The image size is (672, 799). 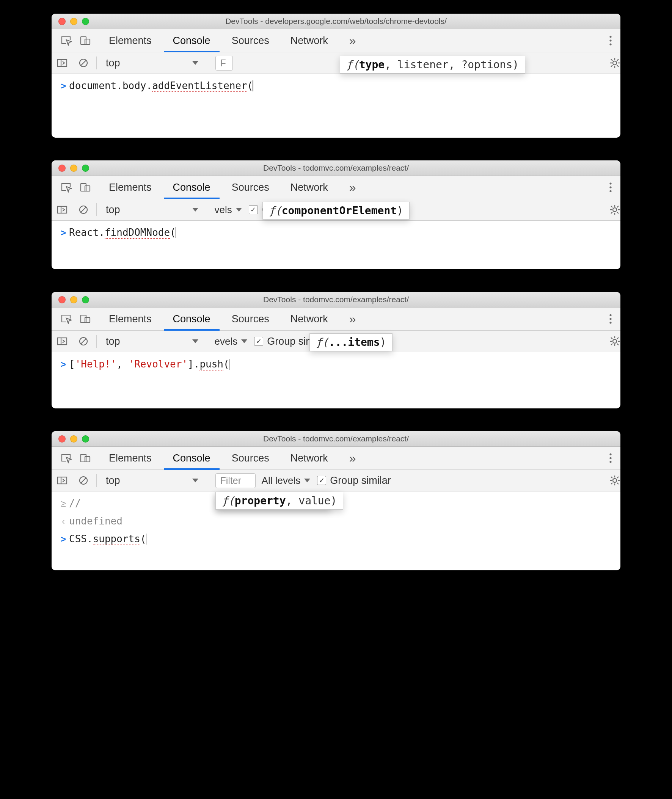 What do you see at coordinates (336, 21) in the screenshot?
I see `window-titlebar: DevTools - developers.google.com/web/too…` at bounding box center [336, 21].